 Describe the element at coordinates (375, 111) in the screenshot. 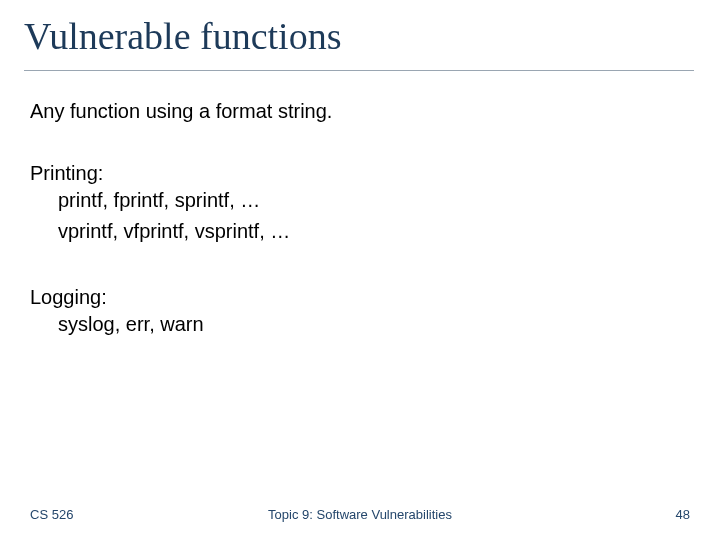

I see `intro-text: Any function using a format string.` at that location.